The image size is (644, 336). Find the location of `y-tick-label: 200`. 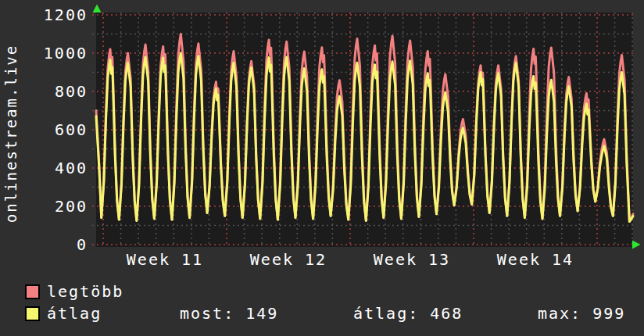

y-tick-label: 200 is located at coordinates (44, 206).